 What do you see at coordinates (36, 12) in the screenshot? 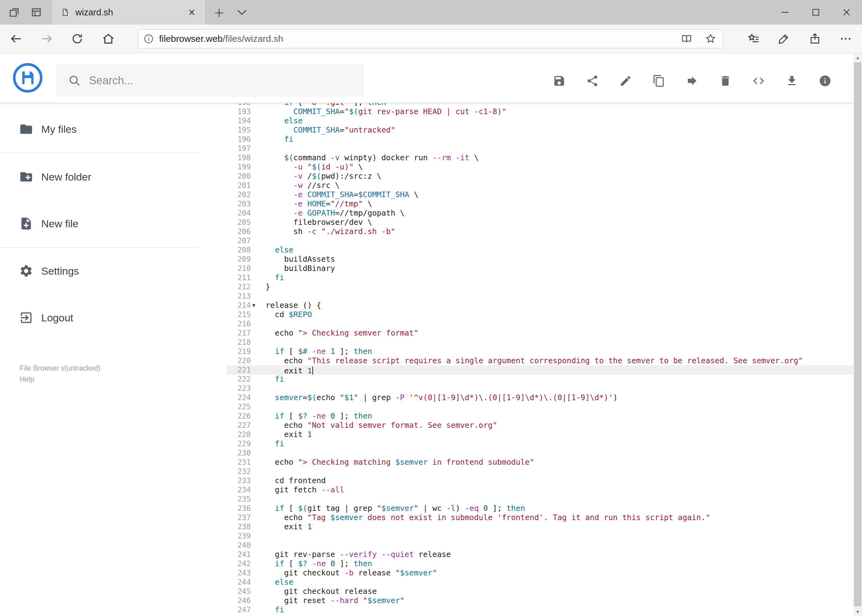
I see `tabs-preview-icon` at bounding box center [36, 12].